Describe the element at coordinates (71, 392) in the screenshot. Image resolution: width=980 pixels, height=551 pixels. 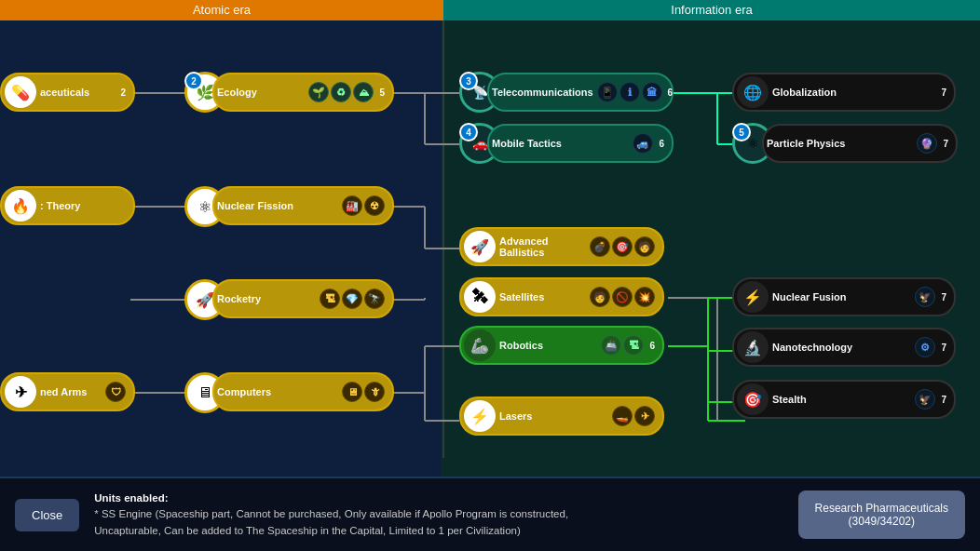
I see `combined-arms-label: ned Arms` at that location.